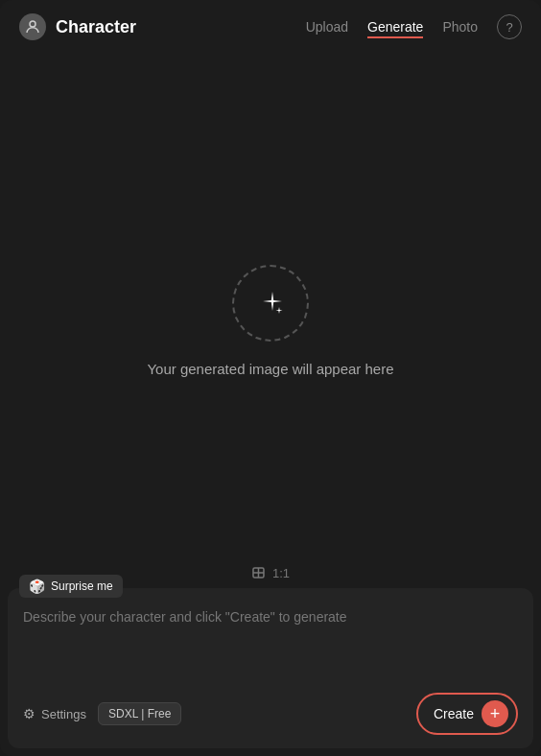 The height and width of the screenshot is (756, 541). What do you see at coordinates (270, 577) in the screenshot?
I see `ratio-indicator: 1:1` at bounding box center [270, 577].